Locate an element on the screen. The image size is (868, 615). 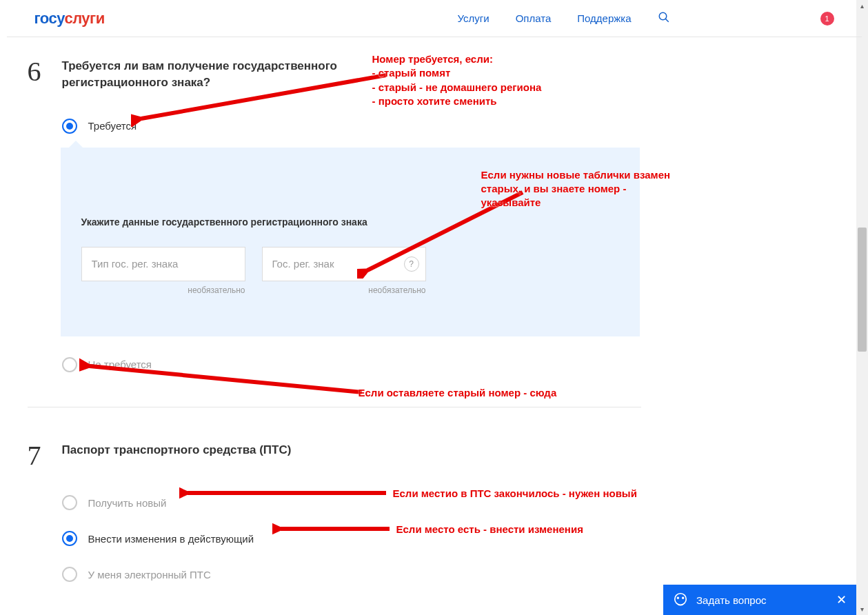
panel-title: Укажите данные государственного регистра… is located at coordinates (350, 222).